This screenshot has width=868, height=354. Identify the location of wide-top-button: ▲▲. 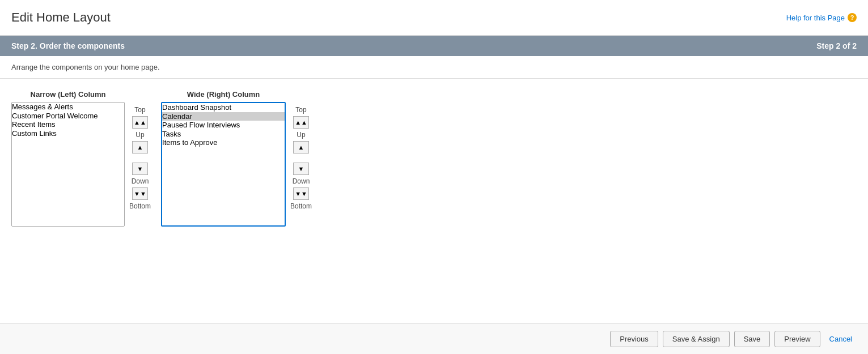
(301, 122).